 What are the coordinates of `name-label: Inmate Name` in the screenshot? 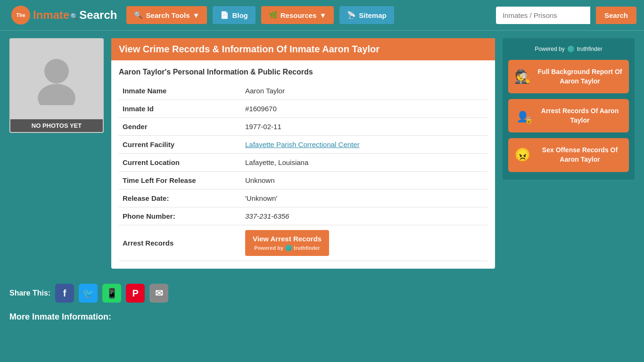 It's located at (180, 91).